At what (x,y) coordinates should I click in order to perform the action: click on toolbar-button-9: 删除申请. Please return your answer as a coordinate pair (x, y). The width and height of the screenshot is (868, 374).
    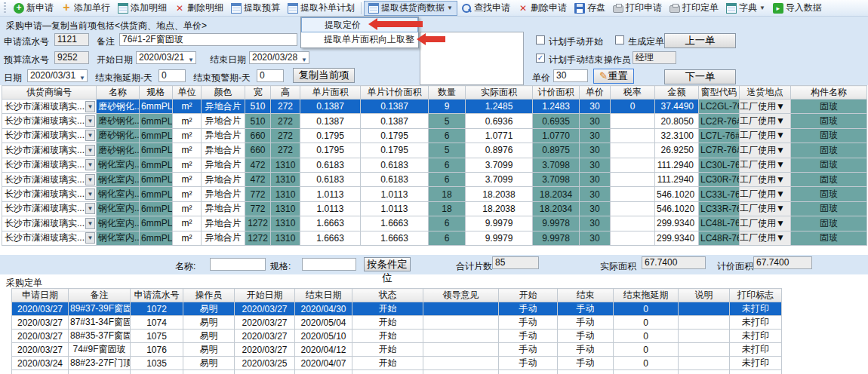
    Looking at the image, I should click on (542, 8).